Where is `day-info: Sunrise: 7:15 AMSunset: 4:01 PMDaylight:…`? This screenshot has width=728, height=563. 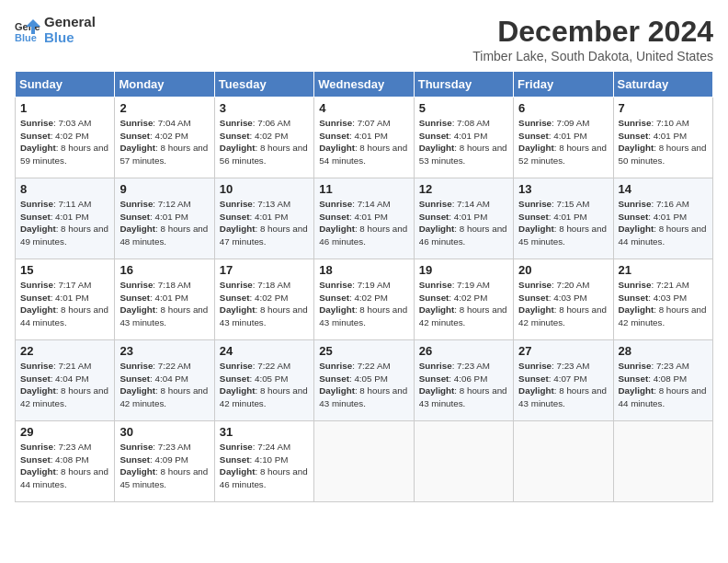 day-info: Sunrise: 7:15 AMSunset: 4:01 PMDaylight:… is located at coordinates (563, 223).